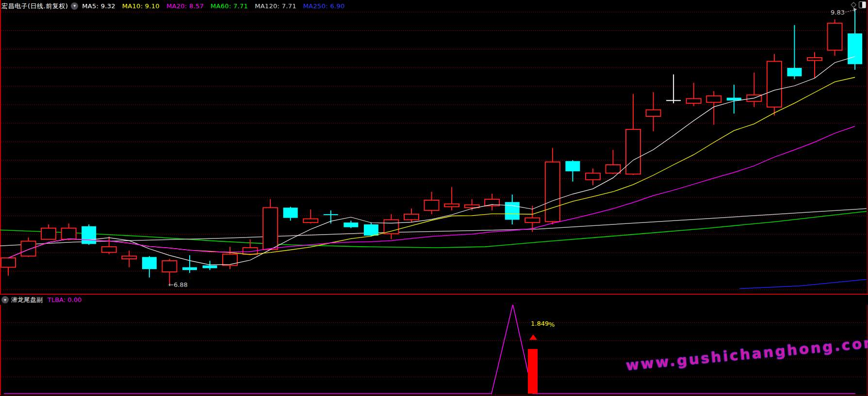 This screenshot has width=868, height=396. I want to click on ma-label: MA60: 7.71, so click(229, 6).